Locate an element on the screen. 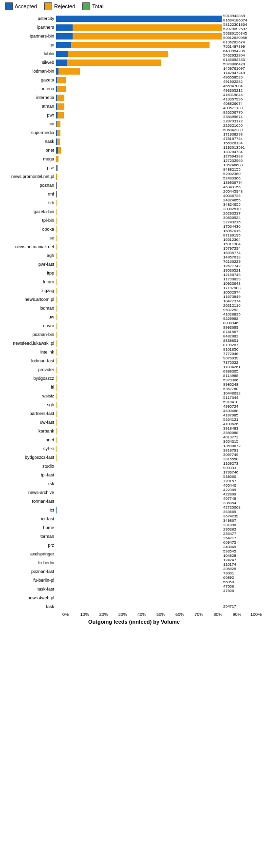 This screenshot has height=868, width=268. legend-rejected: Rejected is located at coordinates (59, 6).